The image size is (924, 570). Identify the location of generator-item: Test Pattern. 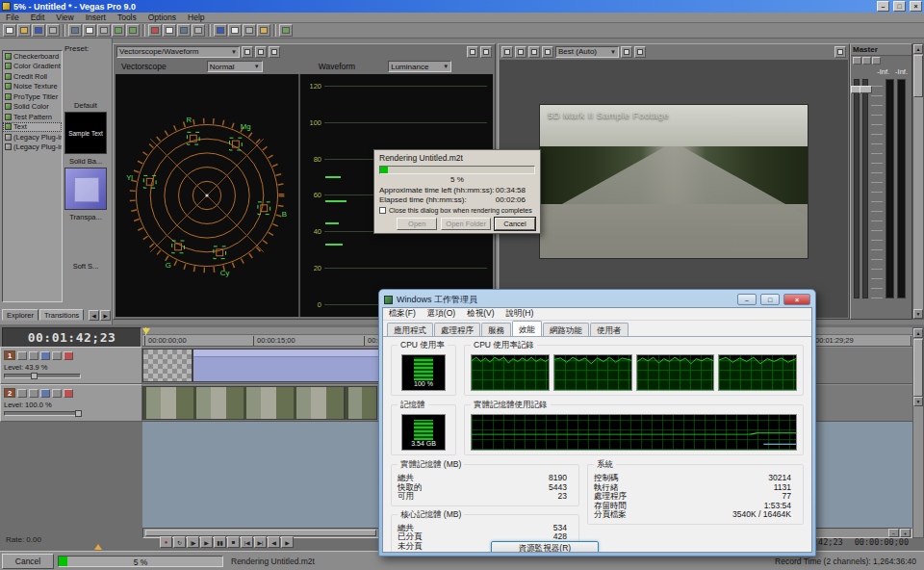
(33, 117).